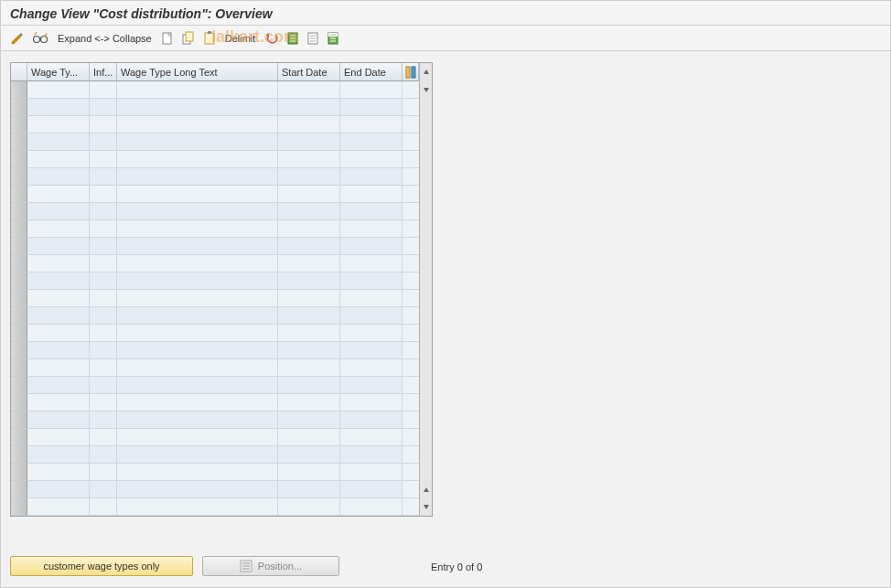 The height and width of the screenshot is (588, 891). What do you see at coordinates (188, 38) in the screenshot?
I see `copy-icon` at bounding box center [188, 38].